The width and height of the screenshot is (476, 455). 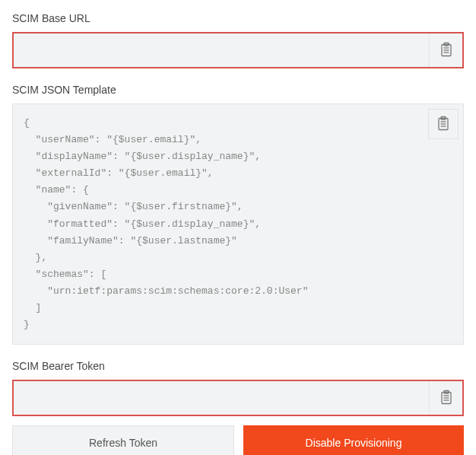 What do you see at coordinates (238, 366) in the screenshot?
I see `scim-bearer-token-label: SCIM Bearer Token` at bounding box center [238, 366].